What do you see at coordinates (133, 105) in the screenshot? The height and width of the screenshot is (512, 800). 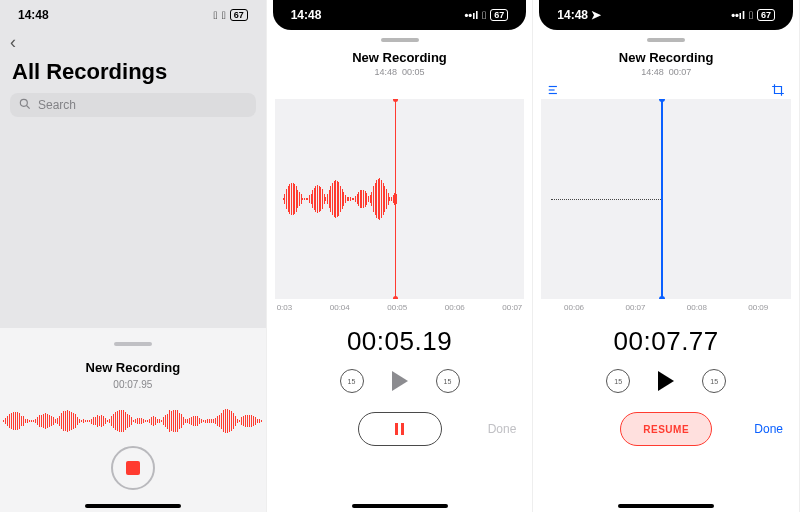 I see `search-input: Search` at bounding box center [133, 105].